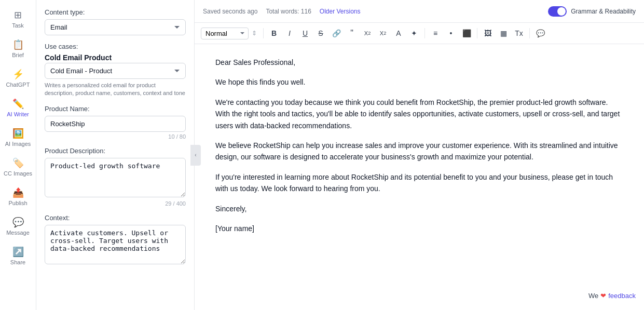 The image size is (644, 310). Describe the element at coordinates (18, 196) in the screenshot. I see `nav-item-publish: 📤 Publish` at that location.